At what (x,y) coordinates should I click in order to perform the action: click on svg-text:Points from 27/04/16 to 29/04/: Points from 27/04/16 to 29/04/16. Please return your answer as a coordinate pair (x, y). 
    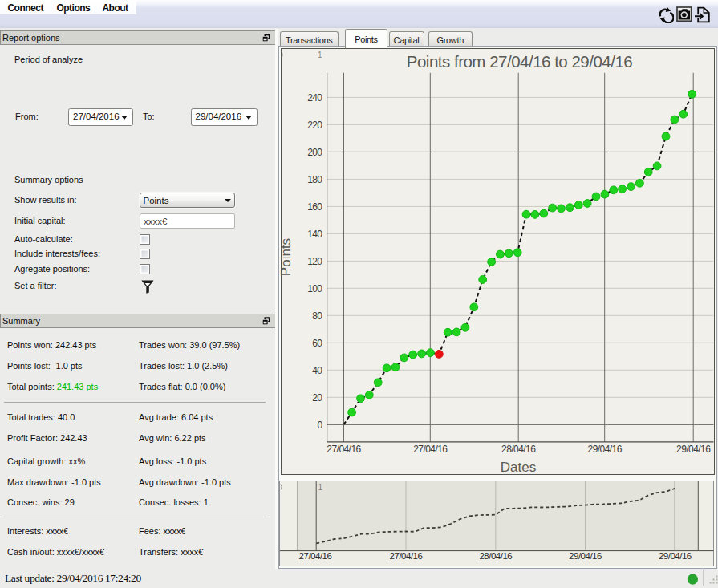
    Looking at the image, I should click on (520, 61).